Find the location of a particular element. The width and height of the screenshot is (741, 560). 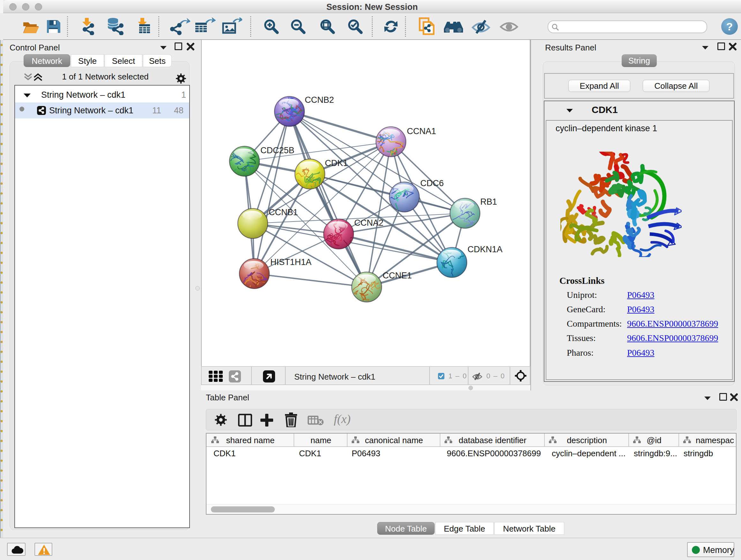

svg-text: HIST1H1A is located at coordinates (291, 262).